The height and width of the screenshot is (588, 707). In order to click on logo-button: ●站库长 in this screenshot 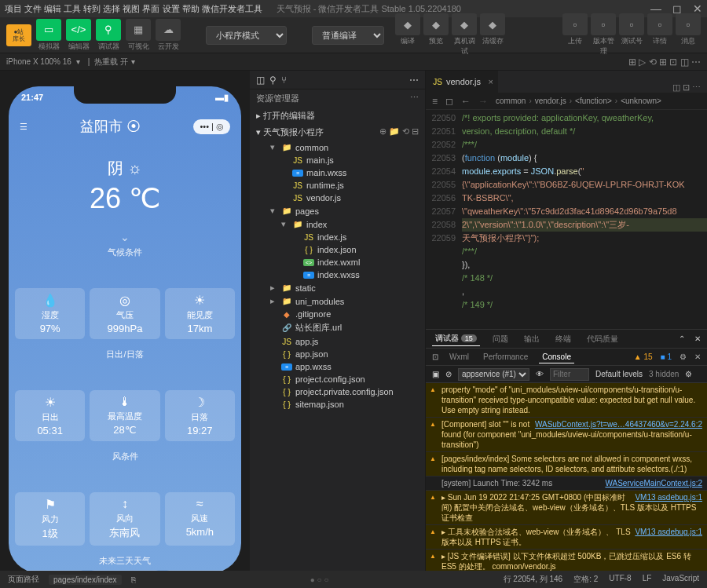, I will do `click(19, 35)`.